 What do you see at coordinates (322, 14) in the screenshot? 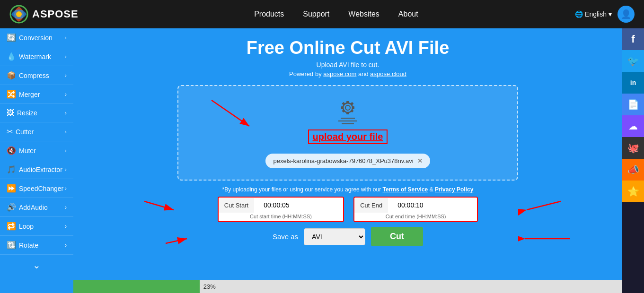
I see `navbar: ASPOSE Products Support Websites About 🌐…` at bounding box center [322, 14].